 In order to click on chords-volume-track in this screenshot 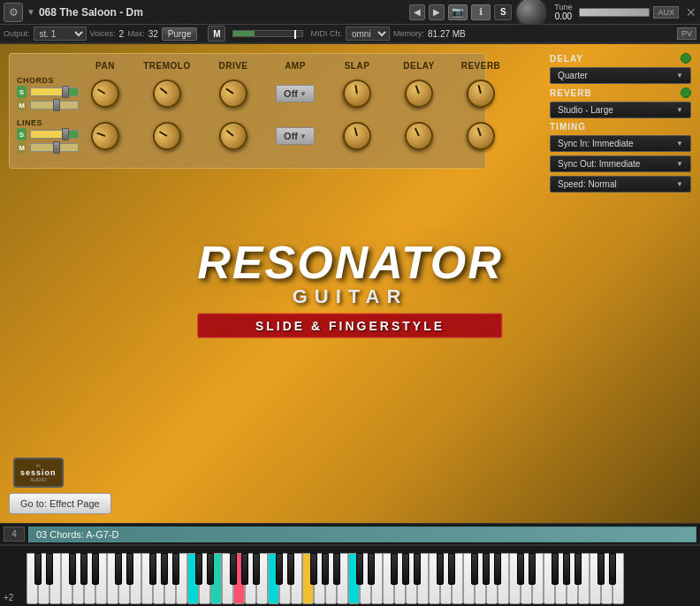, I will do `click(55, 92)`.